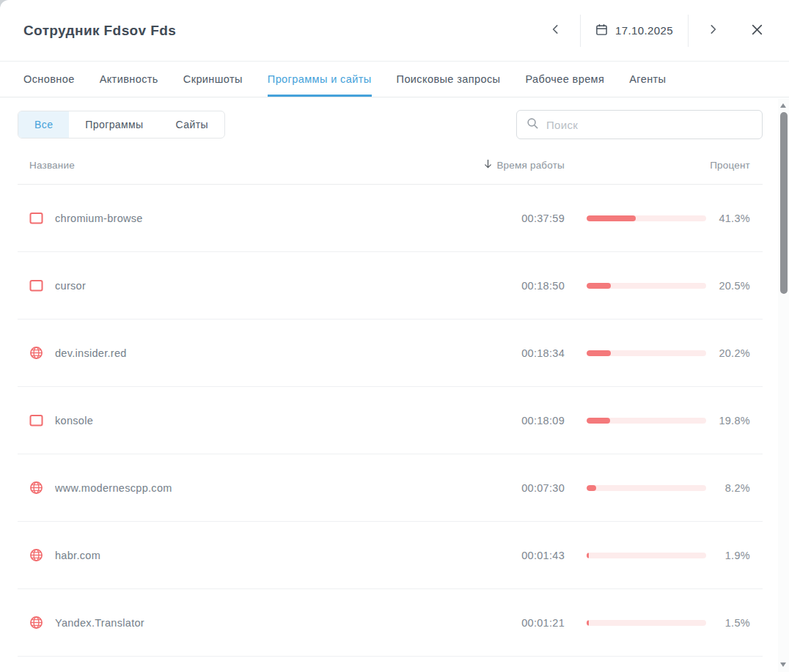 The height and width of the screenshot is (672, 789). What do you see at coordinates (601, 31) in the screenshot?
I see `calendar-icon` at bounding box center [601, 31].